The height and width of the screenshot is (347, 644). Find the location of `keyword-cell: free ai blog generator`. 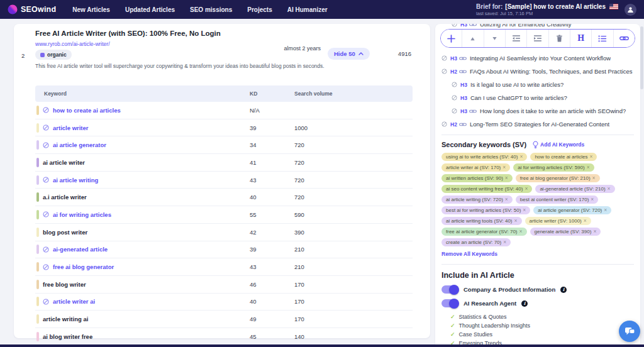

keyword-cell: free ai blog generator is located at coordinates (83, 267).